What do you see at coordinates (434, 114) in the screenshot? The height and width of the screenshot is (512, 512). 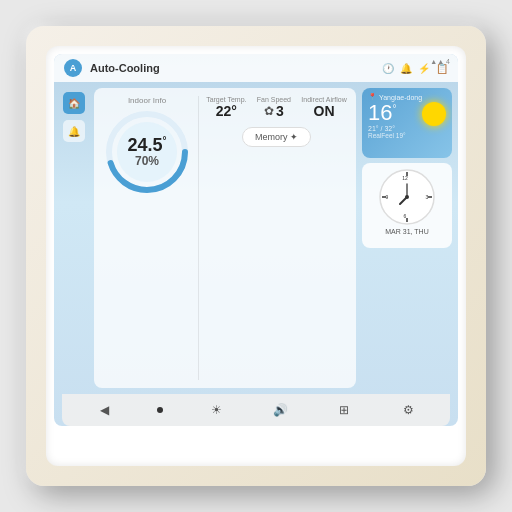 I see `sun-icon` at bounding box center [434, 114].